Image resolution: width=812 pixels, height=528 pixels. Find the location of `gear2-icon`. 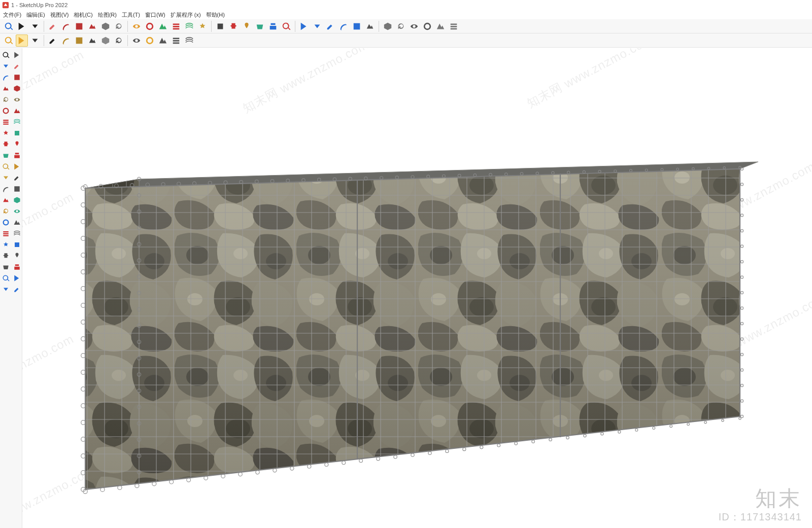

gear2-icon is located at coordinates (119, 41).